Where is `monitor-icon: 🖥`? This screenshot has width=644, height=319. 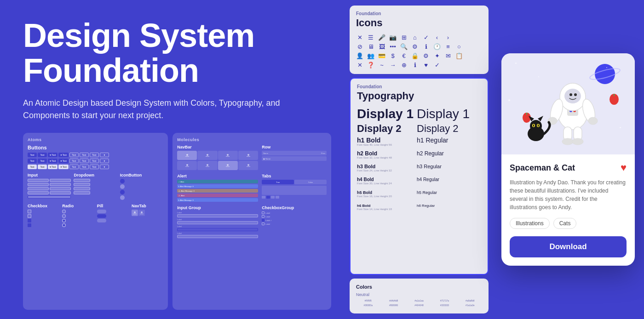 monitor-icon: 🖥 is located at coordinates (371, 46).